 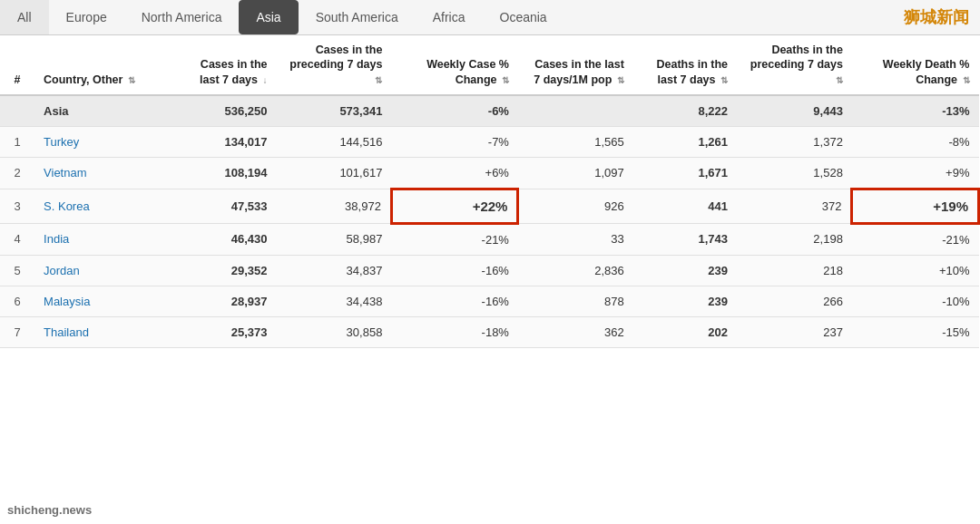 What do you see at coordinates (795, 65) in the screenshot?
I see `col-header-deaths-prev7: Deaths in the preceding 7 days ⇅` at bounding box center [795, 65].